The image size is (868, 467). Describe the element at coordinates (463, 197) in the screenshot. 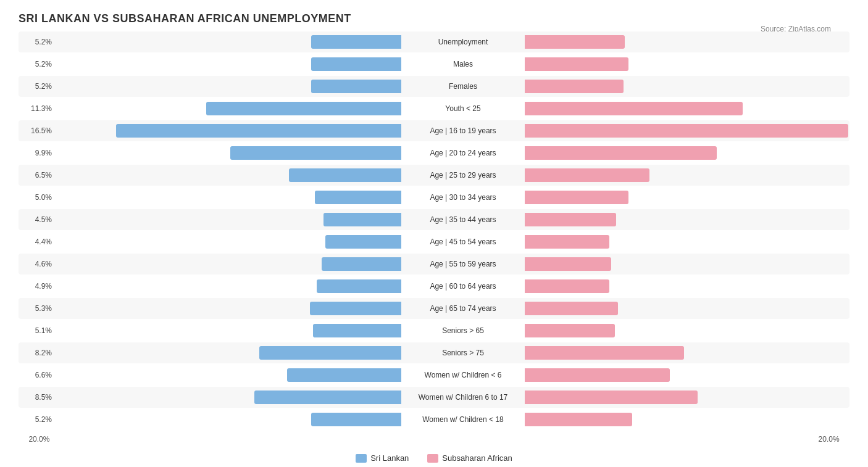

I see `row-label: Age | 30 to 34 years` at that location.